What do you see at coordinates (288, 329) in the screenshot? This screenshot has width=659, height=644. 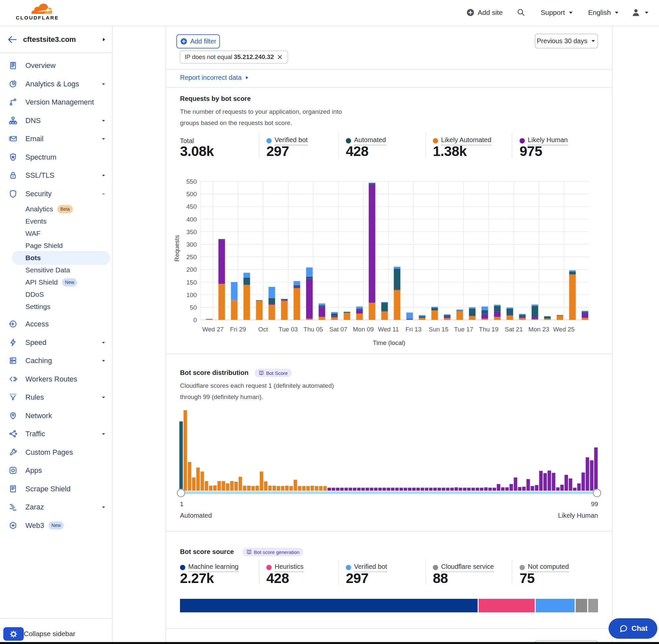 I see `svg-text: Tue 03` at bounding box center [288, 329].